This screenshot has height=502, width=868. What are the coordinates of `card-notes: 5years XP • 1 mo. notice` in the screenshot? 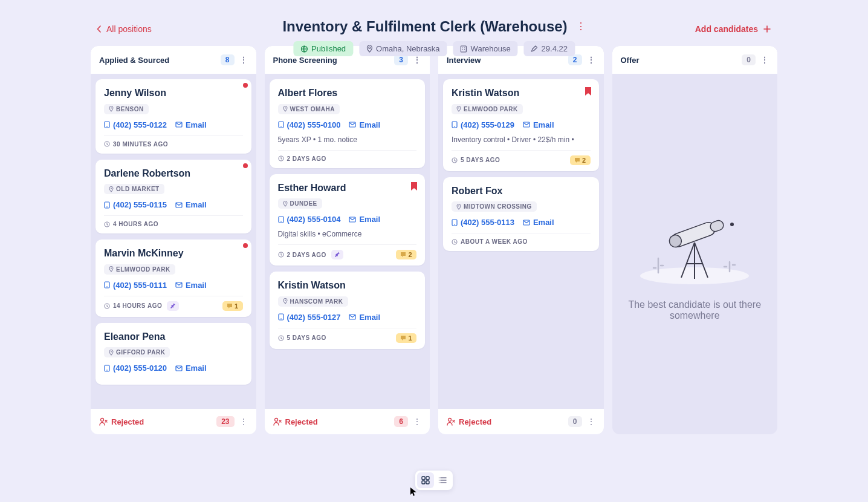 It's located at (348, 140).